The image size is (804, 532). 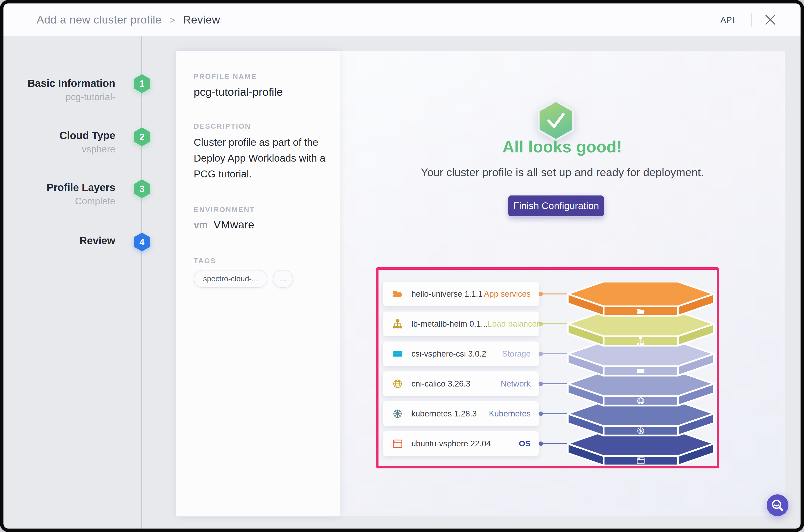 What do you see at coordinates (778, 505) in the screenshot?
I see `search-fab-button` at bounding box center [778, 505].